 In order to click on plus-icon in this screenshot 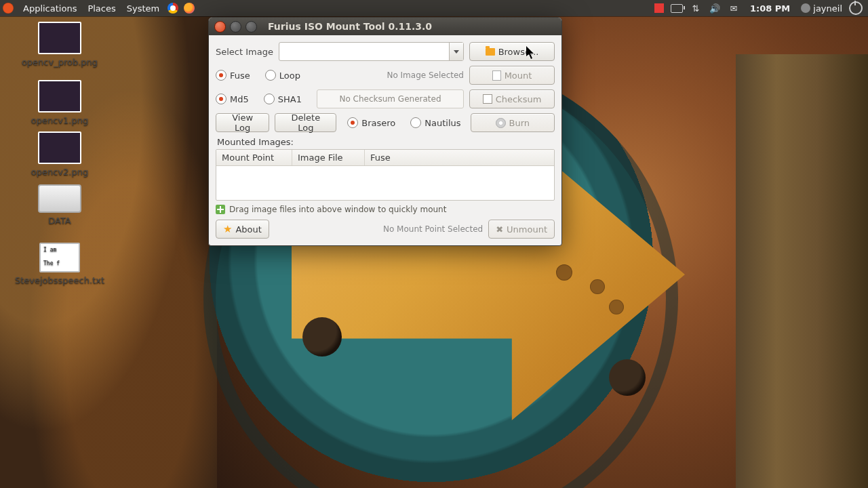, I will do `click(220, 209)`.